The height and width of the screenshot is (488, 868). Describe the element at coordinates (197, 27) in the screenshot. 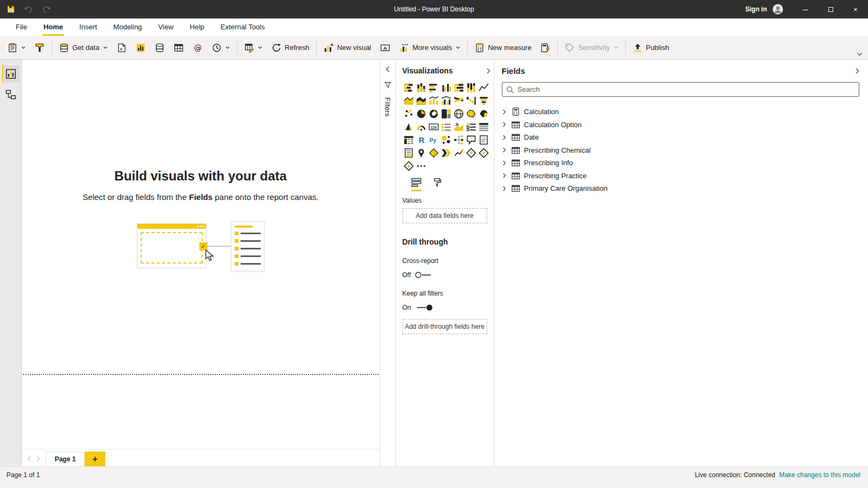

I see `menu-help: Help` at that location.